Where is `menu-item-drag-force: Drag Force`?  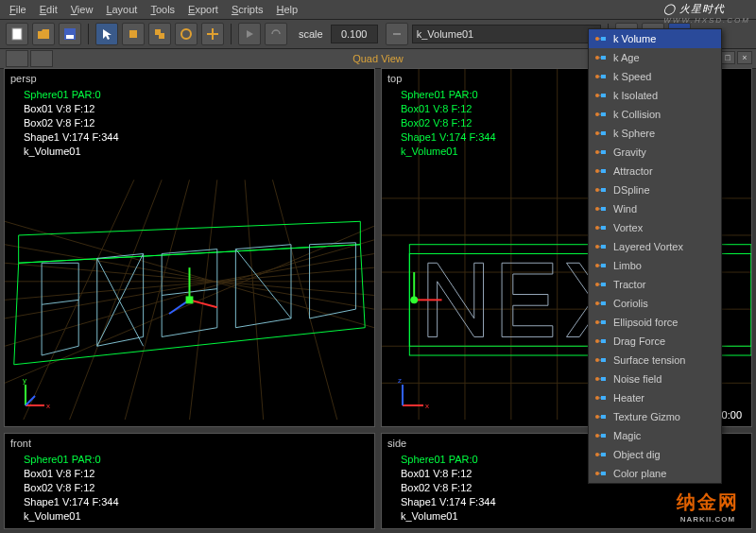 menu-item-drag-force: Drag Force is located at coordinates (655, 341).